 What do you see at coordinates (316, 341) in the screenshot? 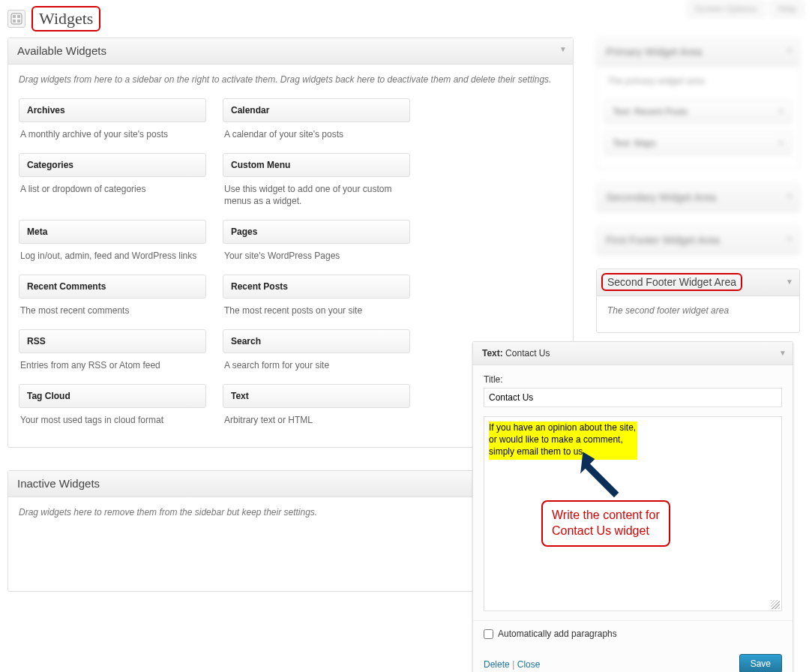
I see `available-widget-handle: Search` at bounding box center [316, 341].